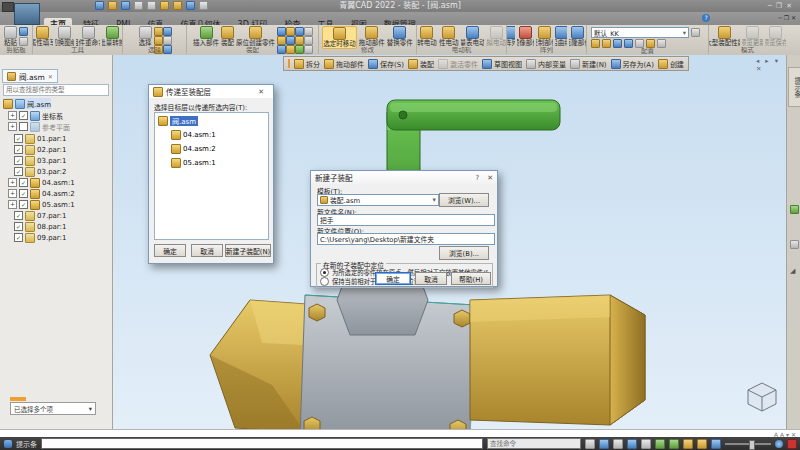 The height and width of the screenshot is (450, 800). What do you see at coordinates (393, 278) in the screenshot?
I see `newsub-ok-button: 确定` at bounding box center [393, 278].